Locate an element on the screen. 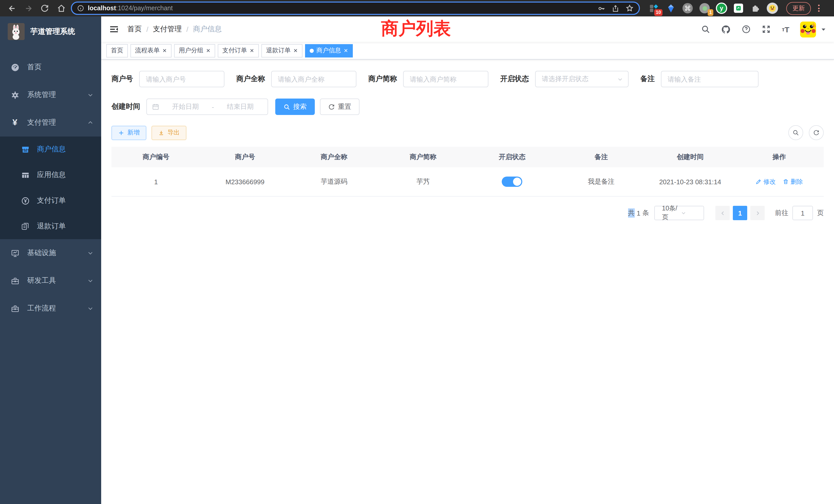 This screenshot has height=504, width=834. extensions-puzzle-icon is located at coordinates (755, 8).